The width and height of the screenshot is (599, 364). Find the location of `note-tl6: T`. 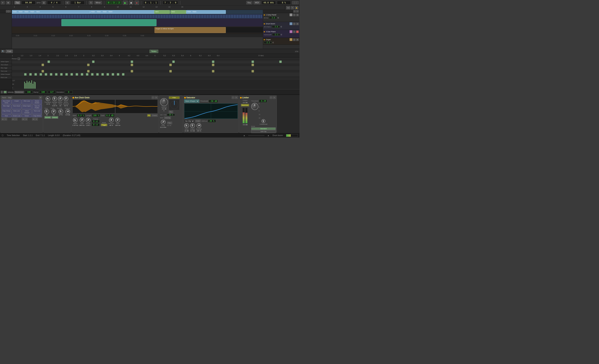

note-tl6: T is located at coordinates (253, 71).